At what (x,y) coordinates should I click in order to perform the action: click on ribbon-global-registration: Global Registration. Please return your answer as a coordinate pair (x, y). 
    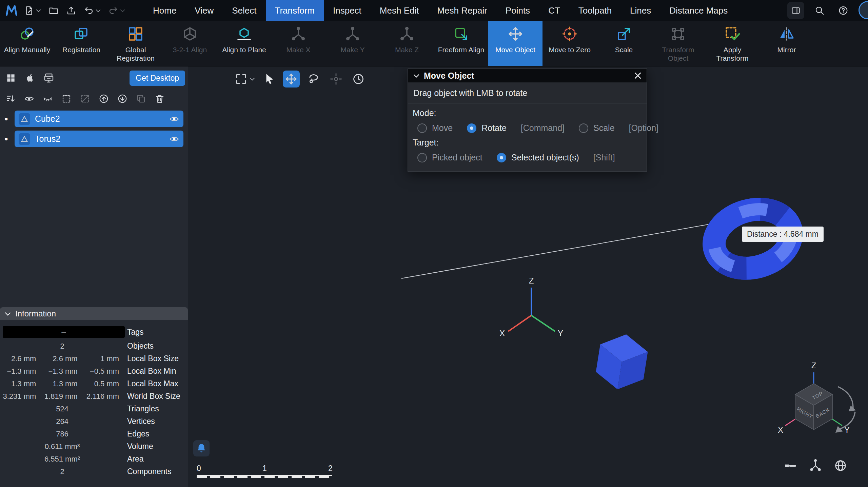
    Looking at the image, I should click on (136, 43).